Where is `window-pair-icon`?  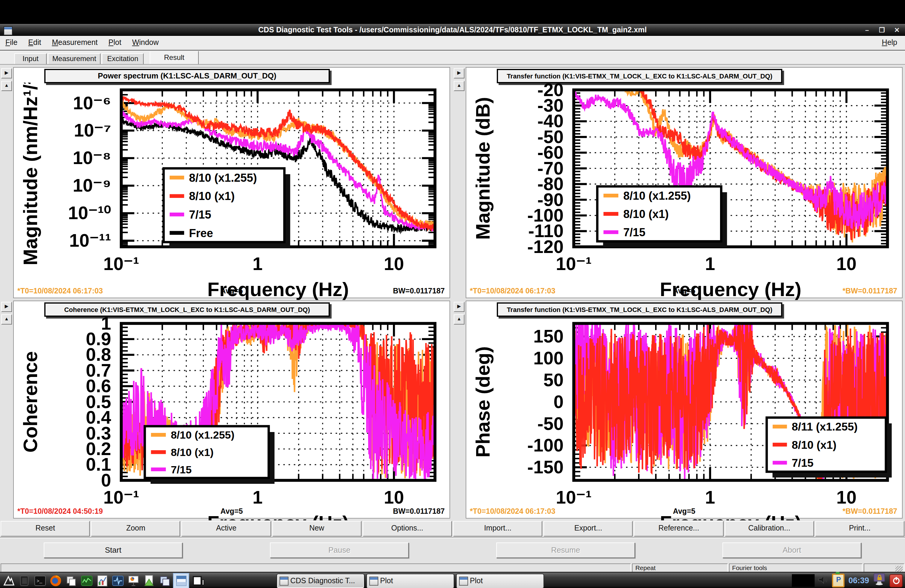
window-pair-icon is located at coordinates (164, 580).